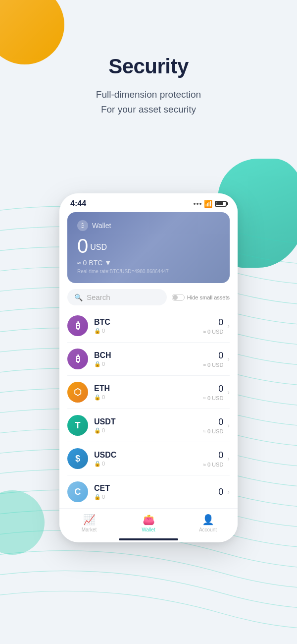  What do you see at coordinates (175, 297) in the screenshot?
I see `toggle-dot` at bounding box center [175, 297].